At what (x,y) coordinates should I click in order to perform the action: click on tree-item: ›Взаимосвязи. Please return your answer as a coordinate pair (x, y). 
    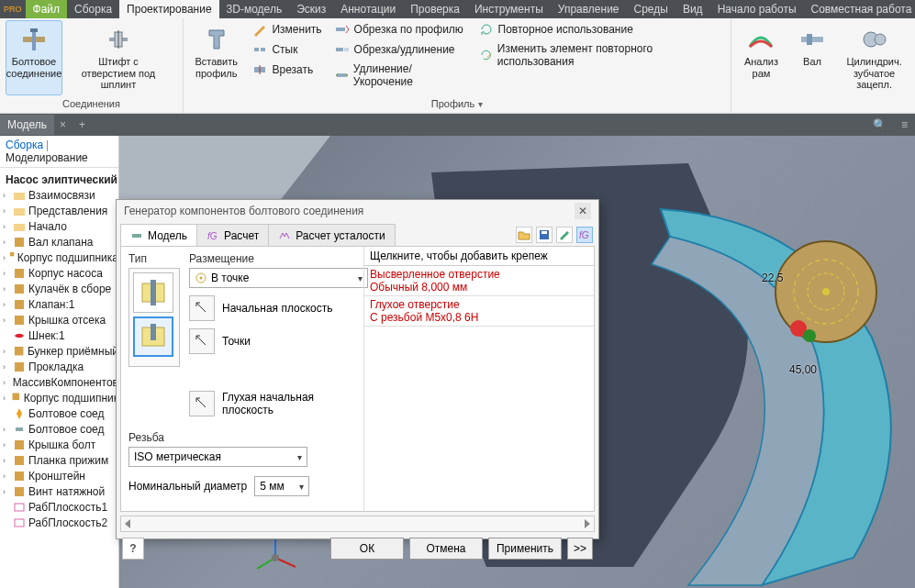
    Looking at the image, I should click on (61, 194).